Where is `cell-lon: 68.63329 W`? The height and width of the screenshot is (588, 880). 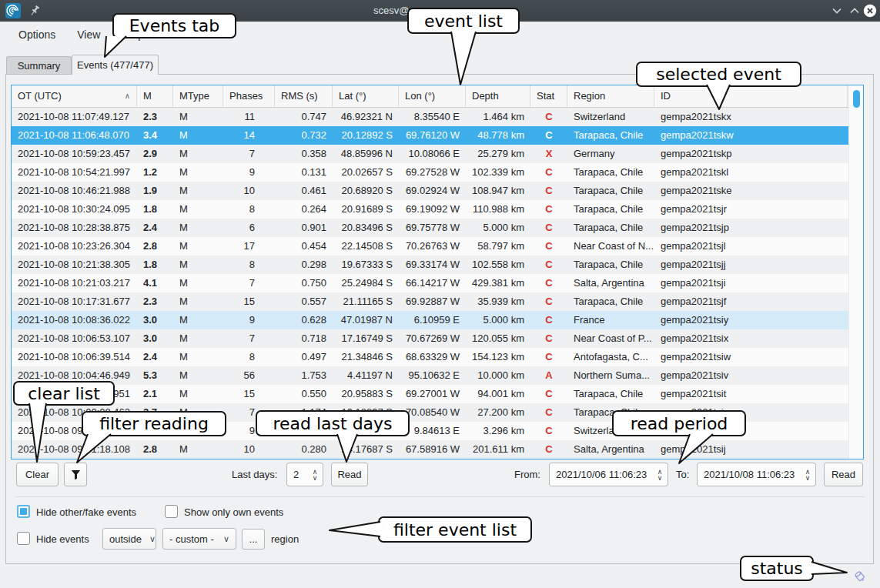
cell-lon: 68.63329 W is located at coordinates (433, 357).